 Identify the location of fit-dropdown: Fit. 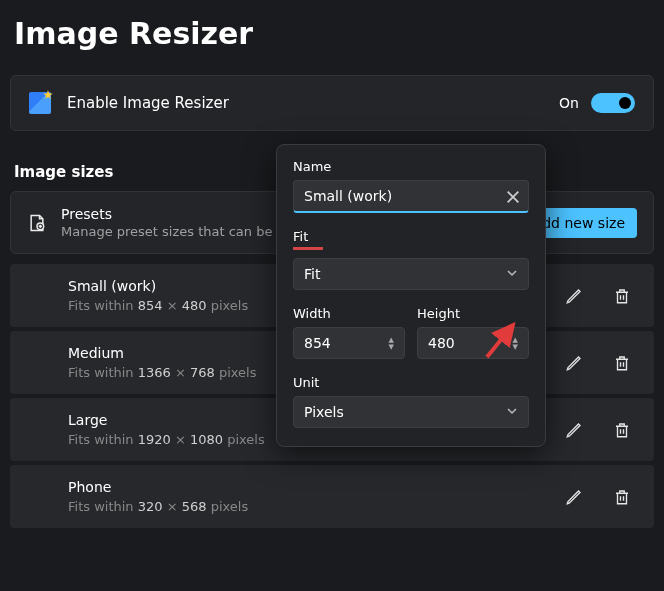
(411, 274).